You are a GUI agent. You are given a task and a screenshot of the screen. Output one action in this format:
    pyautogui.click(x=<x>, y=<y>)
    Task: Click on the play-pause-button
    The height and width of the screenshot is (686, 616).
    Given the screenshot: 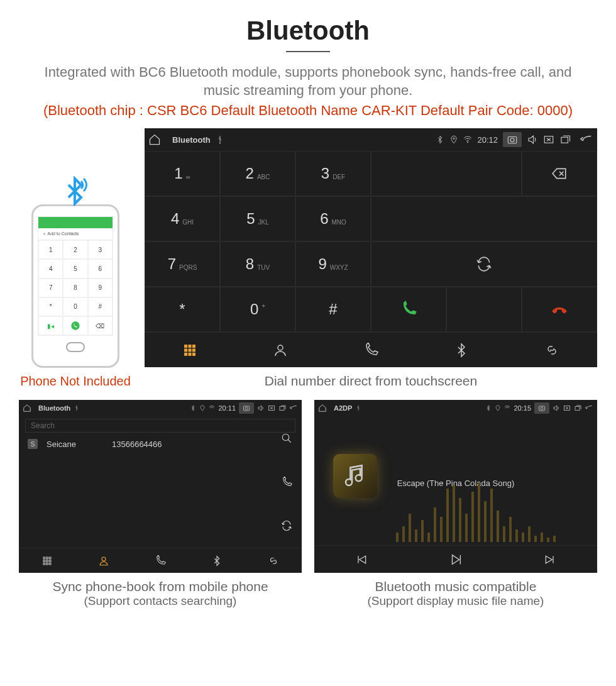 What is the action you would take?
    pyautogui.click(x=456, y=560)
    